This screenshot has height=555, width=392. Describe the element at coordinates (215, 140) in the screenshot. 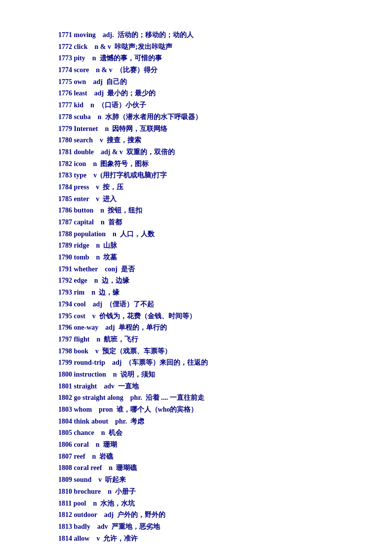

I see `list-item: 1780 search v 搜查，搜索` at that location.